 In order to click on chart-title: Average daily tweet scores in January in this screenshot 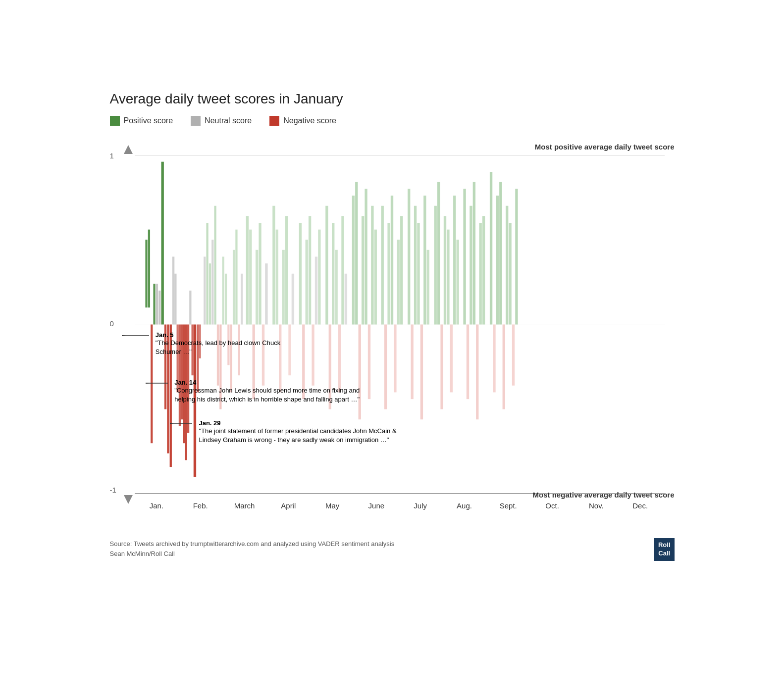, I will do `click(392, 99)`.